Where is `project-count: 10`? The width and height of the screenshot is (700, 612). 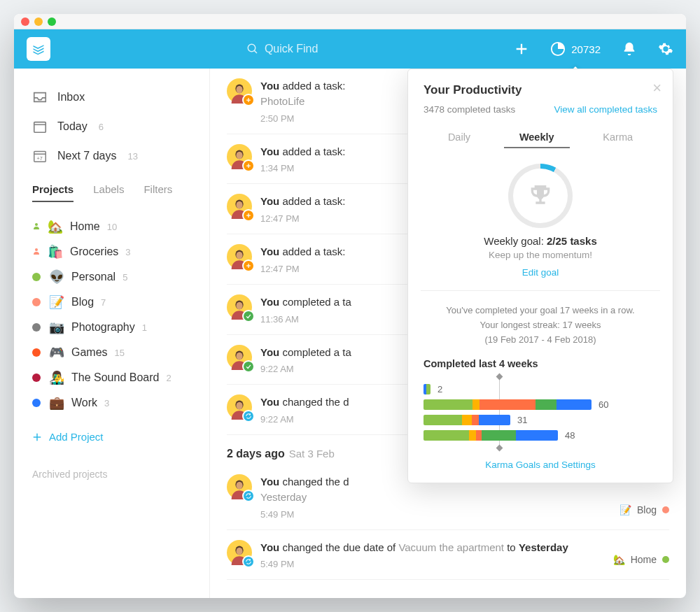
project-count: 10 is located at coordinates (112, 227).